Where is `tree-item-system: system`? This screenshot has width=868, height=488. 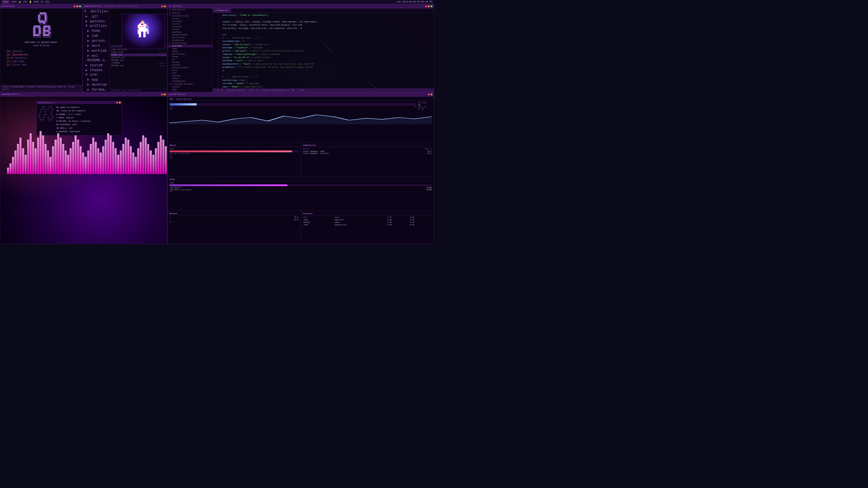 tree-item-system: system is located at coordinates (96, 65).